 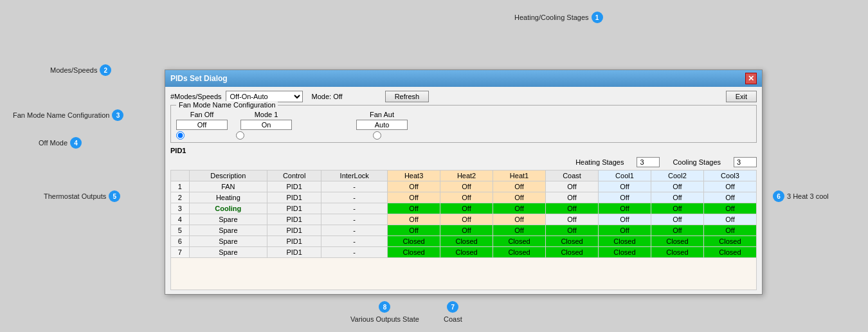 What do you see at coordinates (464, 208) in the screenshot?
I see `table-row: 3CoolingPID1-OffOffOffOffOffOffOff` at bounding box center [464, 208].